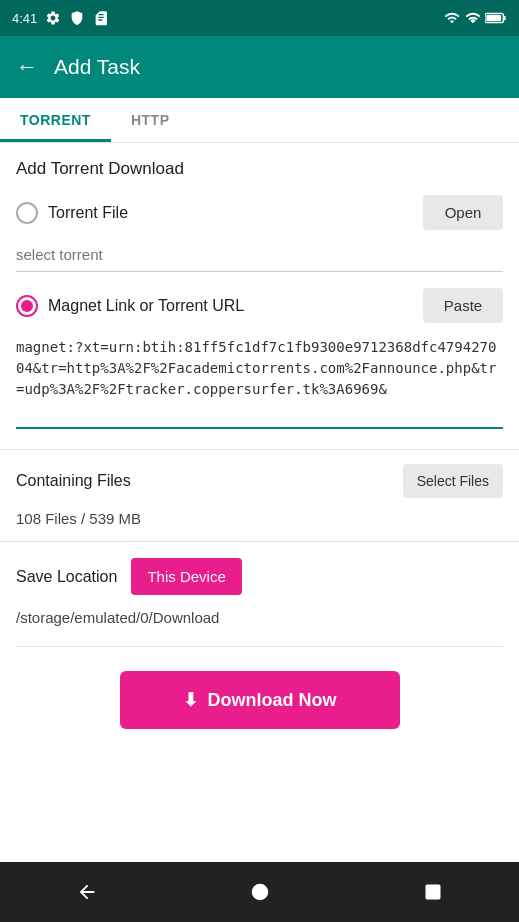 The image size is (519, 922). I want to click on nav-back-button, so click(87, 892).